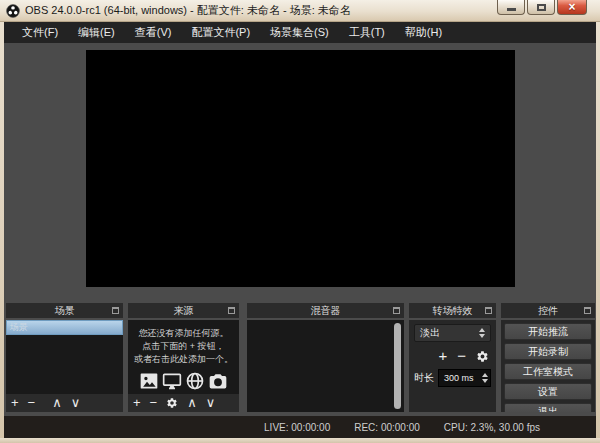 The height and width of the screenshot is (443, 600). Describe the element at coordinates (300, 427) in the screenshot. I see `status-bar: LIVE: 00:00:00 REC: 00:00:00 CPU: 2.3%, …` at that location.